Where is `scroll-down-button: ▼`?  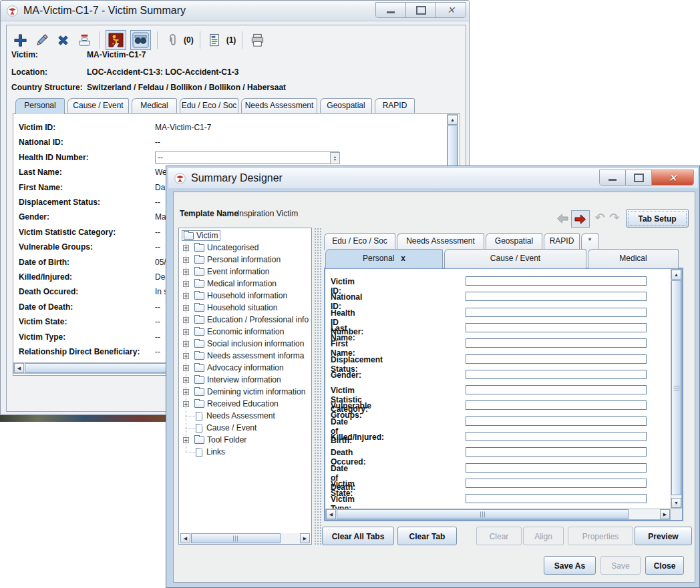 scroll-down-button: ▼ is located at coordinates (676, 503).